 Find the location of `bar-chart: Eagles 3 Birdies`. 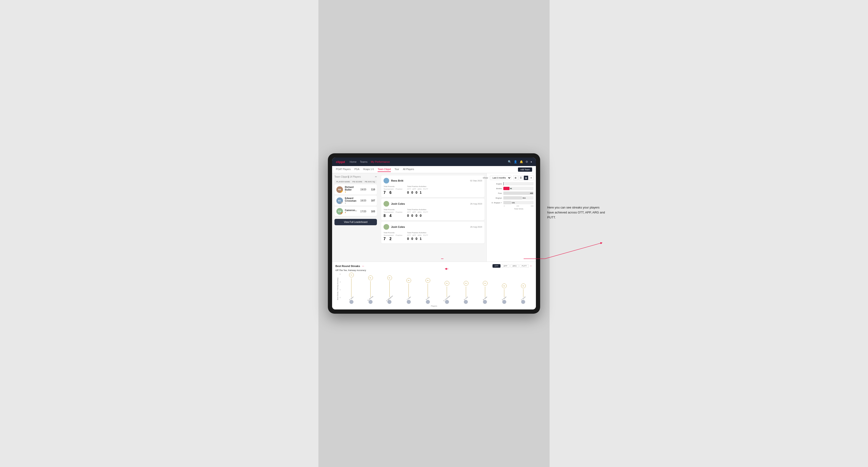

bar-chart: Eagles 3 Birdies is located at coordinates (511, 193).